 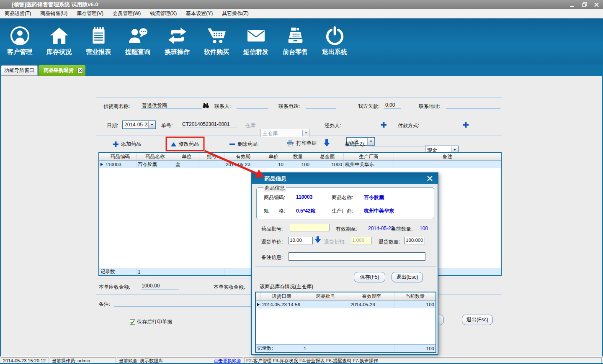 What do you see at coordinates (185, 144) in the screenshot?
I see `modify-drug-button: 修改药品` at bounding box center [185, 144].